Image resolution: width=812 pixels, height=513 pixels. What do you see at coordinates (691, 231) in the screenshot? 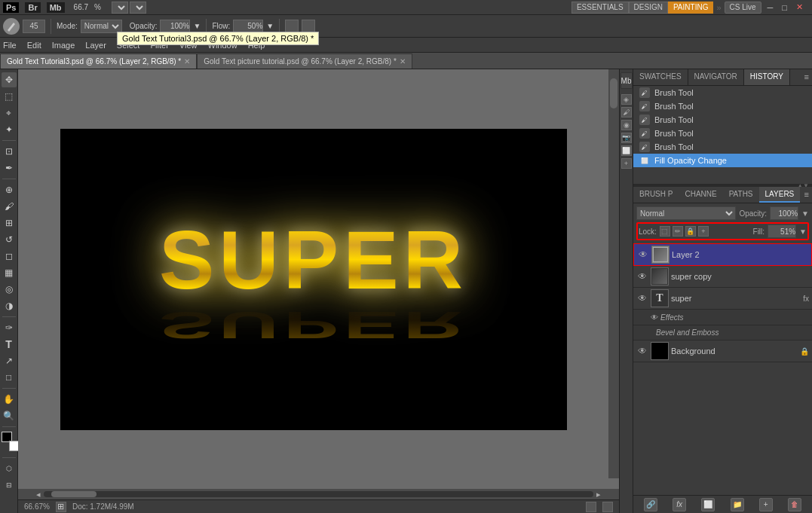
I see `lock-all-icon: 🔒` at bounding box center [691, 231].